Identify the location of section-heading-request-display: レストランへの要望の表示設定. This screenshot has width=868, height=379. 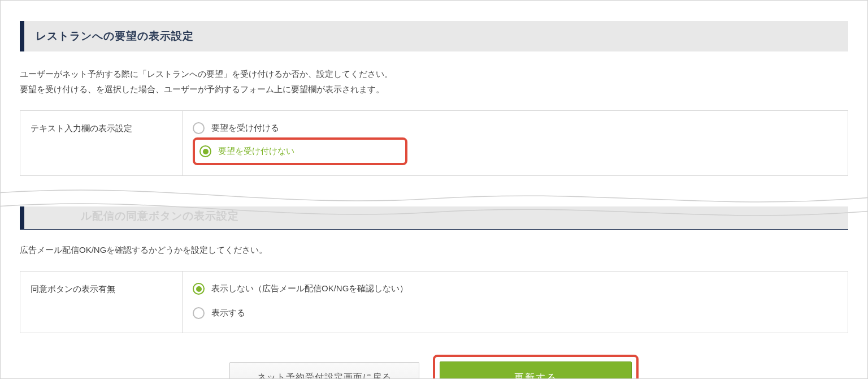
(434, 36).